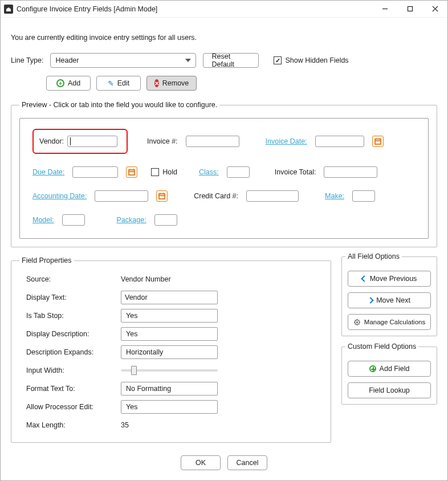  Describe the element at coordinates (278, 60) in the screenshot. I see `checkbox-checked-icon: ✓` at that location.